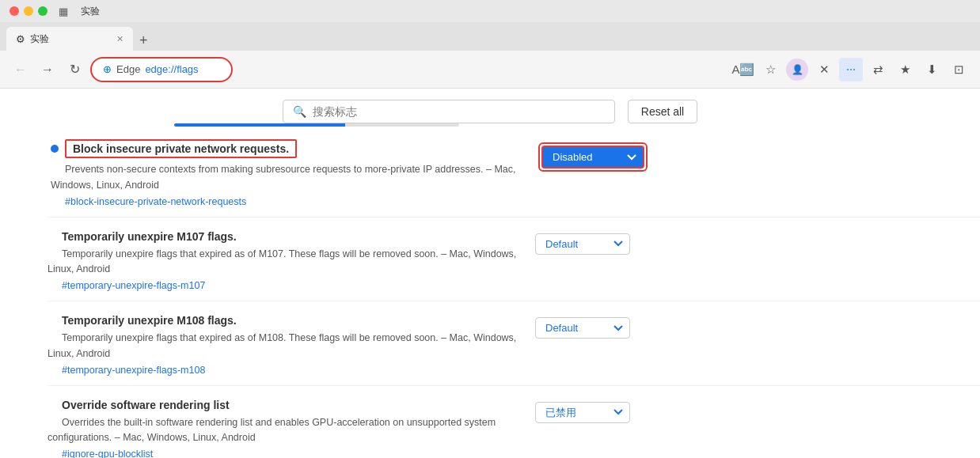 Image resolution: width=980 pixels, height=458 pixels. Describe the element at coordinates (299, 112) in the screenshot. I see `search-icon: 🔍` at that location.